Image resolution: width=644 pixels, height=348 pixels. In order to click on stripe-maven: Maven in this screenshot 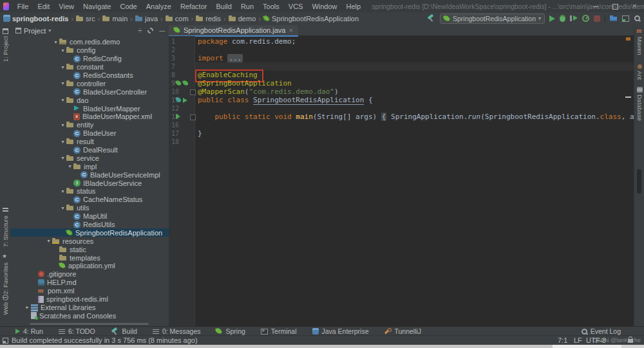, I will do `click(639, 42)`.